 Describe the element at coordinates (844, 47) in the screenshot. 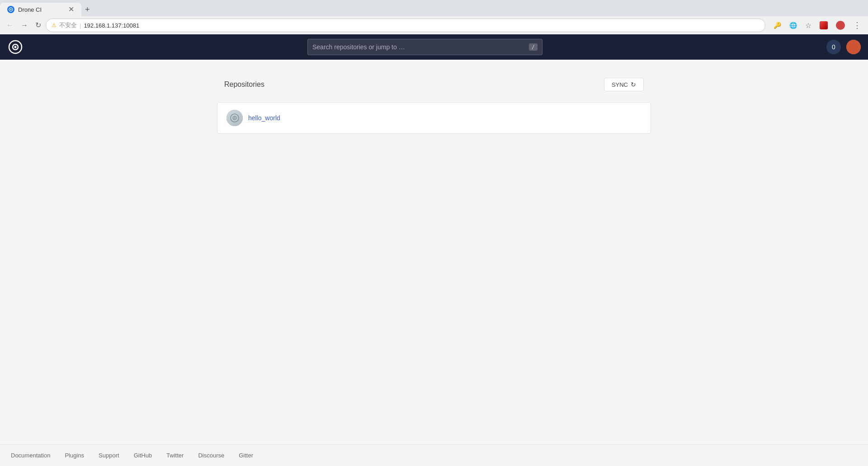

I see `nav-right: 0` at that location.